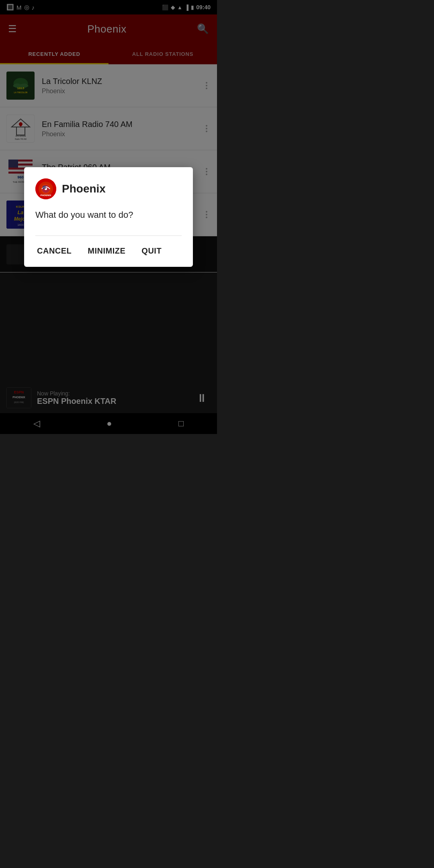 This screenshot has width=434, height=868. What do you see at coordinates (106, 251) in the screenshot?
I see `minimize-button: MINIMIZE` at bounding box center [106, 251].